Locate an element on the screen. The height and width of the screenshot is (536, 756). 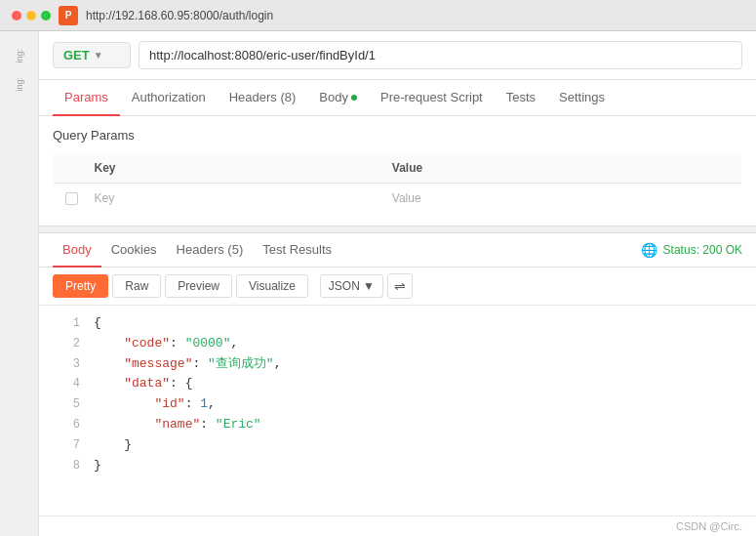
tab-pre-request: Pre-request Script is located at coordinates (431, 98).